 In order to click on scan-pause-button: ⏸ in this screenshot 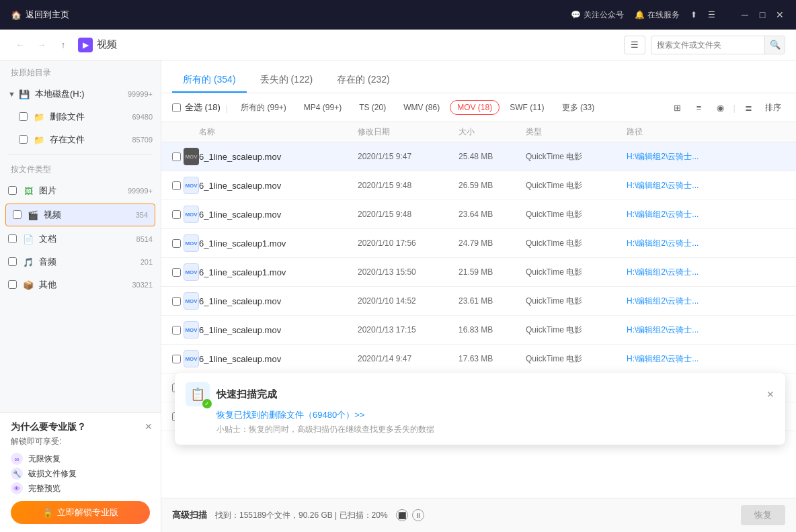, I will do `click(418, 515)`.